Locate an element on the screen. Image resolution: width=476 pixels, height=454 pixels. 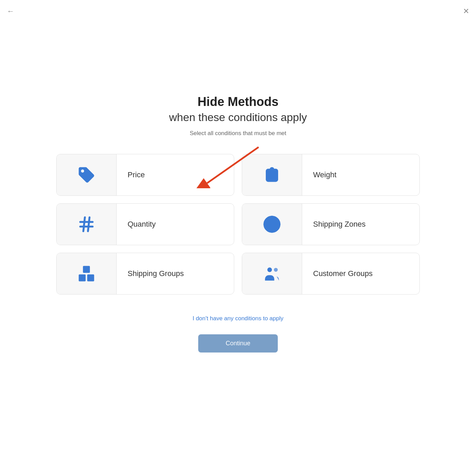
weight-card-icon is located at coordinates (272, 175).